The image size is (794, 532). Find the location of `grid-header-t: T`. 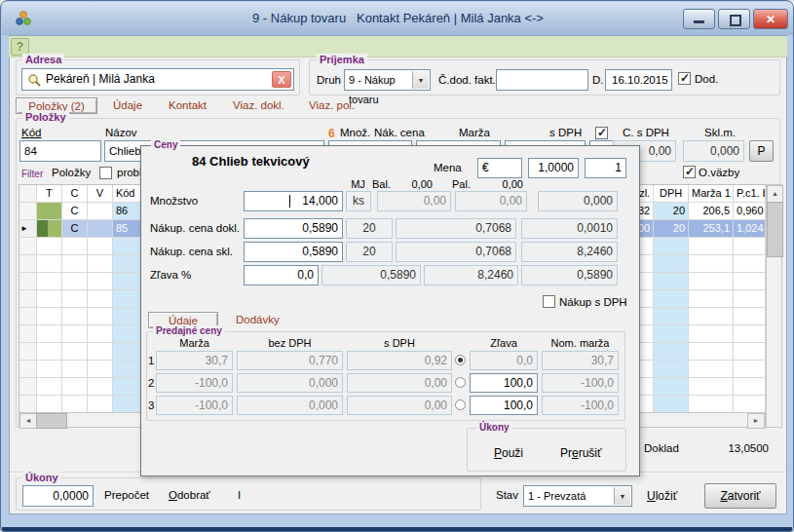

grid-header-t: T is located at coordinates (50, 194).